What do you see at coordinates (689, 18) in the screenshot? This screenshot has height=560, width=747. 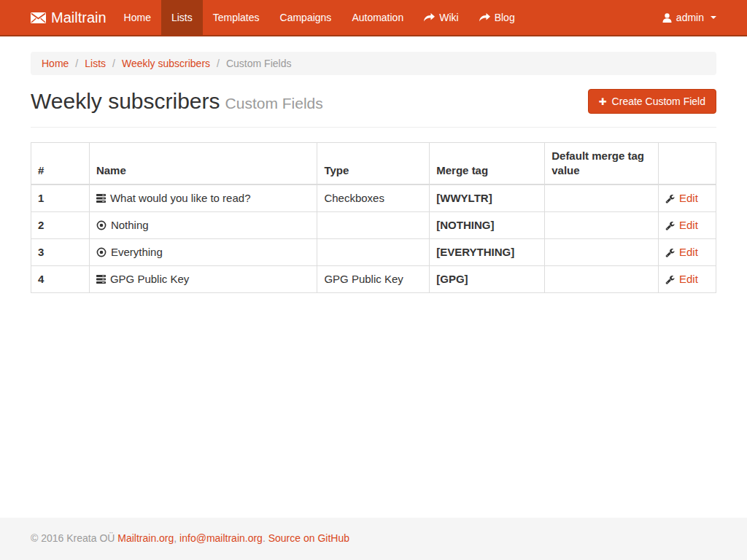 I see `user-menu: admin` at bounding box center [689, 18].